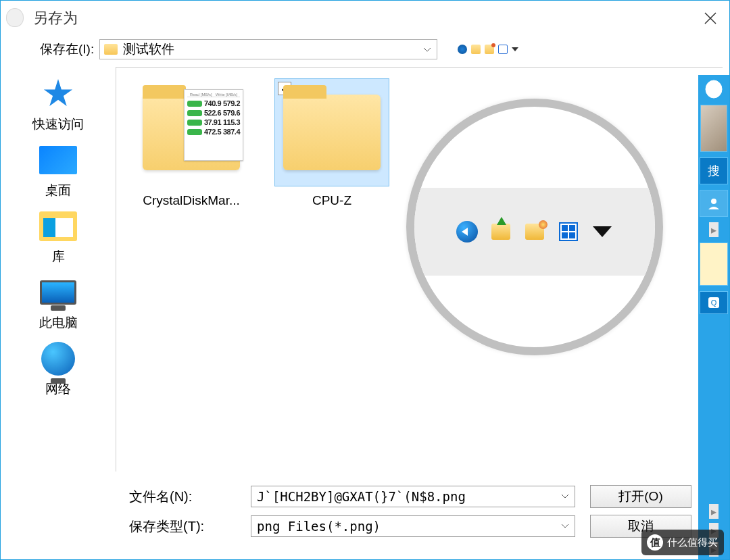 The width and height of the screenshot is (730, 560). Describe the element at coordinates (714, 128) in the screenshot. I see `avatar` at that location.